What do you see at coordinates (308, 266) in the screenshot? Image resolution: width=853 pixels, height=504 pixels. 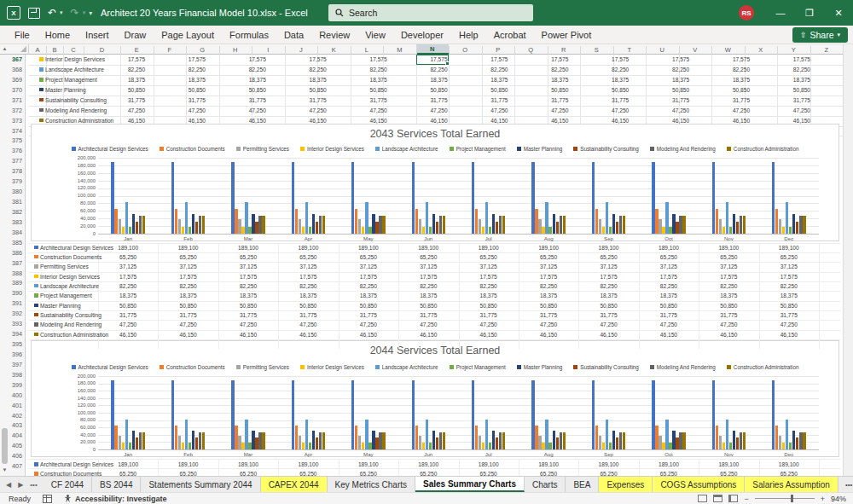 I see `table-service-value: 37,125` at bounding box center [308, 266].